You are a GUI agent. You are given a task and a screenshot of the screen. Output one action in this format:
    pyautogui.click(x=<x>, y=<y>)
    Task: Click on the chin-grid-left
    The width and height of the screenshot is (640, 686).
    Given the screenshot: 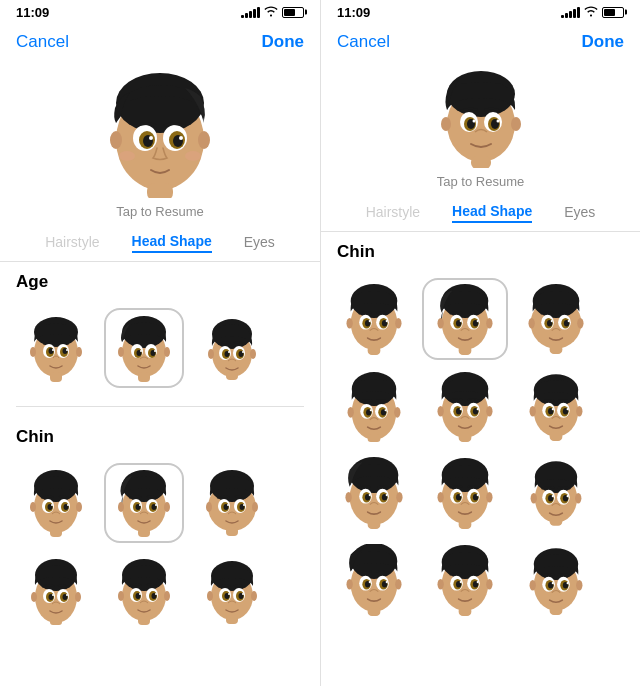 What is the action you would take?
    pyautogui.click(x=160, y=547)
    